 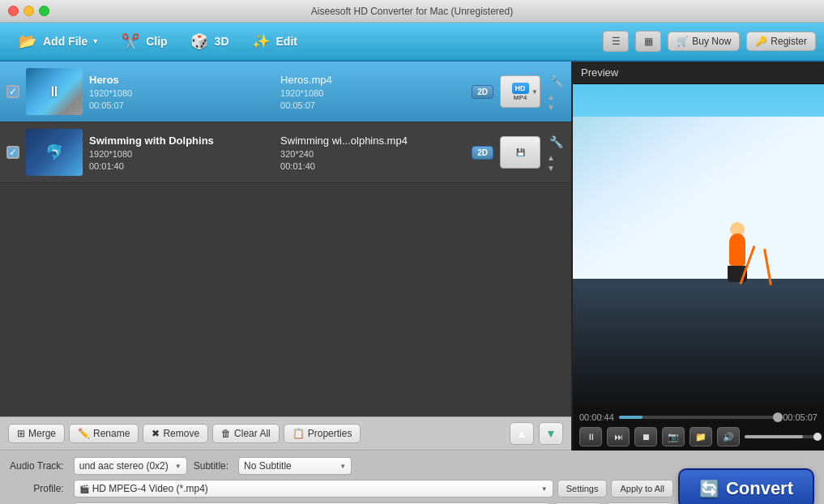 What do you see at coordinates (178, 467) in the screenshot?
I see `audio-select-arrow: ▼` at bounding box center [178, 467].